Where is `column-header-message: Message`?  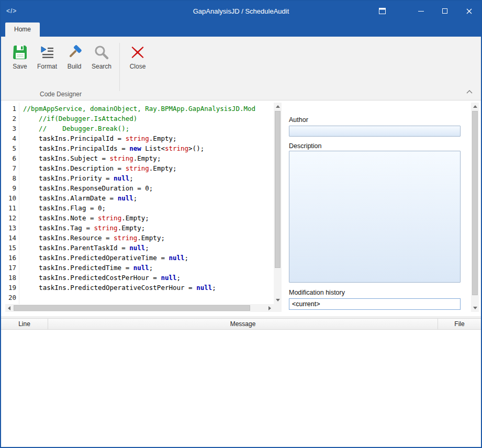
column-header-message: Message is located at coordinates (243, 324).